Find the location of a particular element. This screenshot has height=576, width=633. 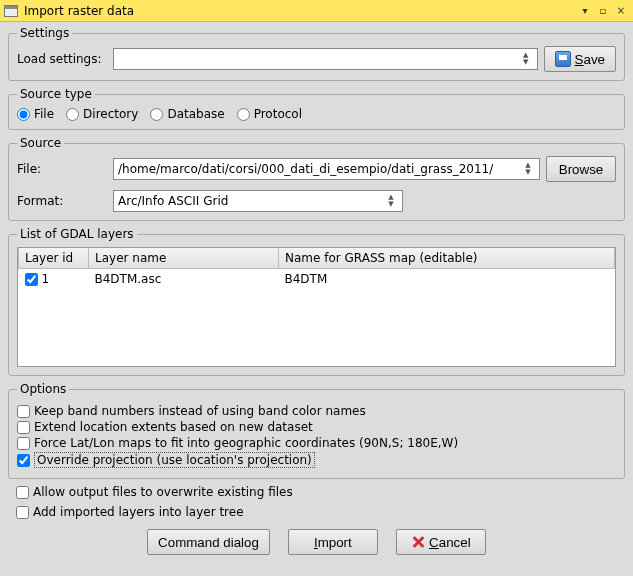

format-value: Arc/Info ASCII Grid is located at coordinates (173, 201).